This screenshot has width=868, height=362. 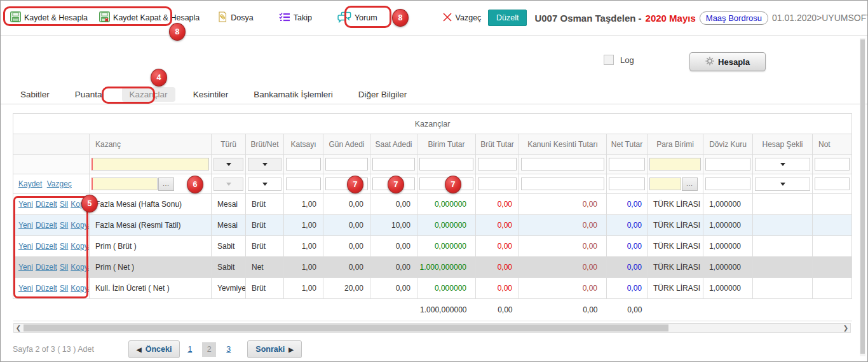 What do you see at coordinates (627, 225) in the screenshot?
I see `cell-net: 0,00` at bounding box center [627, 225].